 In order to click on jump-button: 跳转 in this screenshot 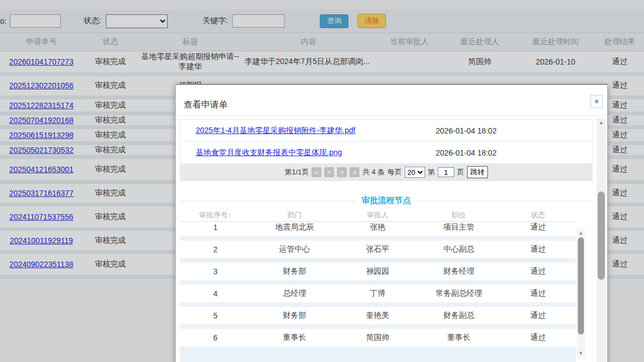, I will do `click(477, 172)`.